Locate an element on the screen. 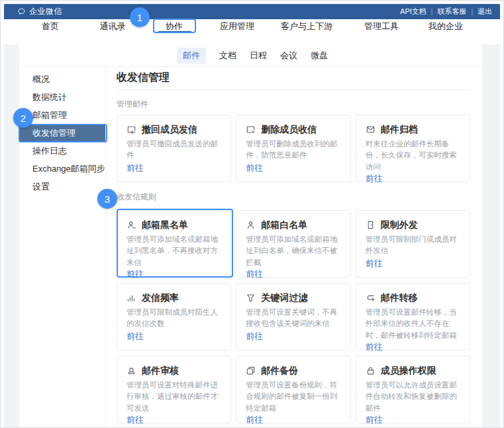 This screenshot has width=504, height=428. card-title: 限制外发 is located at coordinates (399, 225).